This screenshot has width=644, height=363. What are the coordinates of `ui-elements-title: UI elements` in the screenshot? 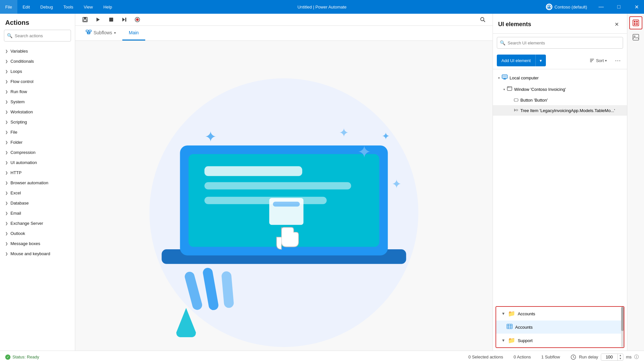 It's located at (515, 24).